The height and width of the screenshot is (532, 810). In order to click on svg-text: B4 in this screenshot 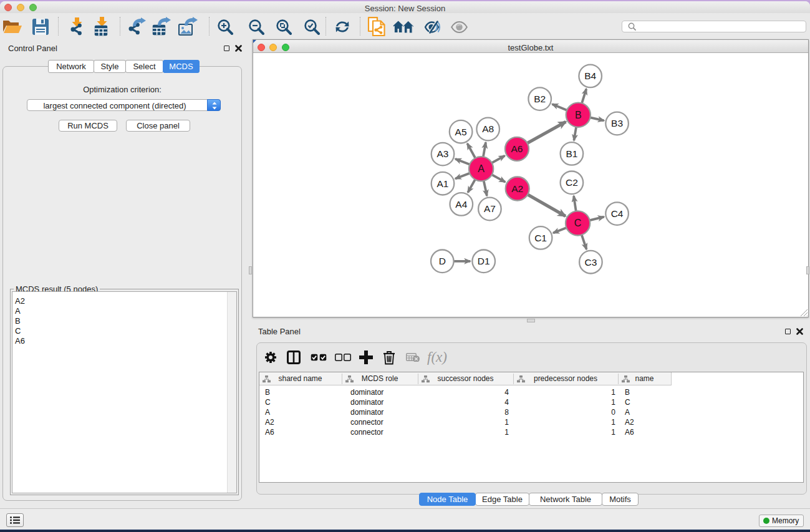, I will do `click(590, 76)`.